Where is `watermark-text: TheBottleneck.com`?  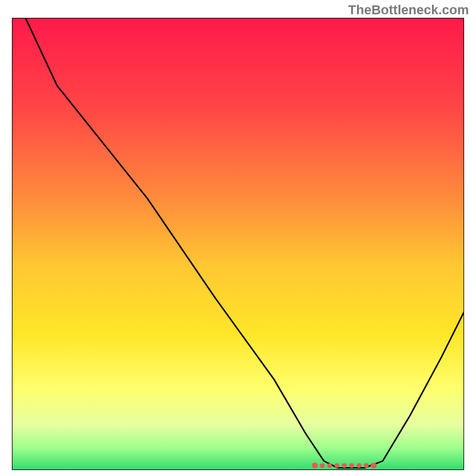 watermark-text: TheBottleneck.com is located at coordinates (408, 10).